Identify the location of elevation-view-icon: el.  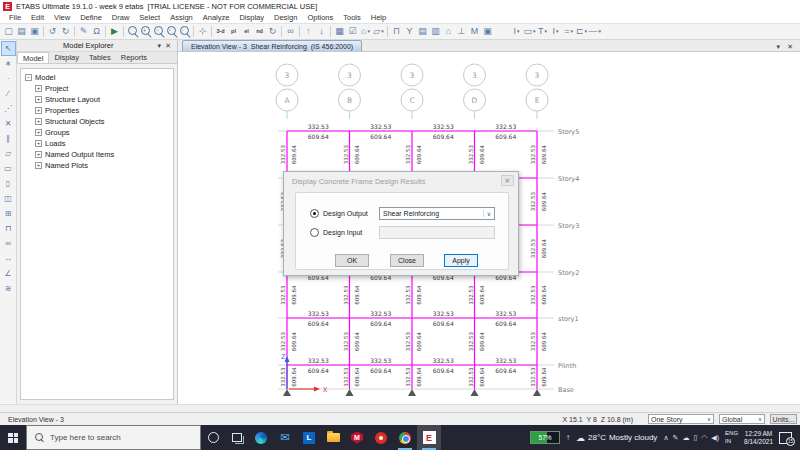
(247, 32).